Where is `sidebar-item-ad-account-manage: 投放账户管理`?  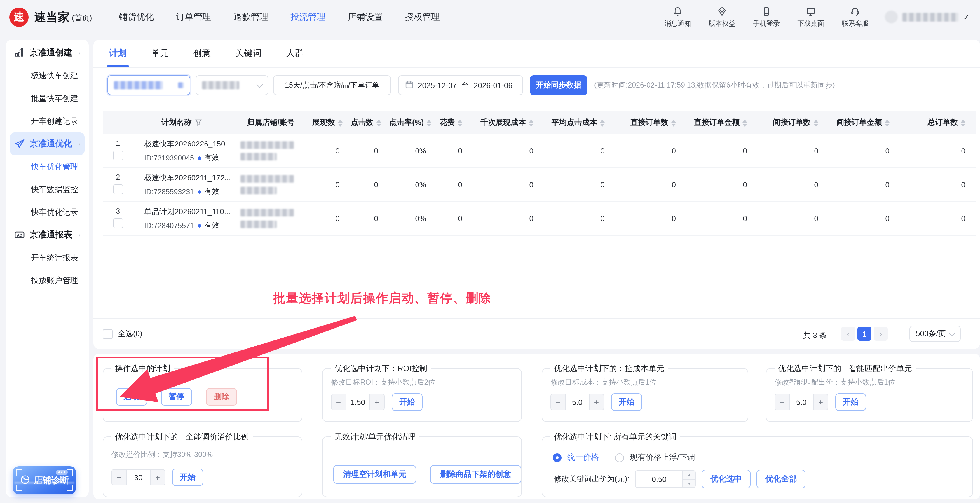
sidebar-item-ad-account-manage: 投放账户管理 is located at coordinates (47, 281).